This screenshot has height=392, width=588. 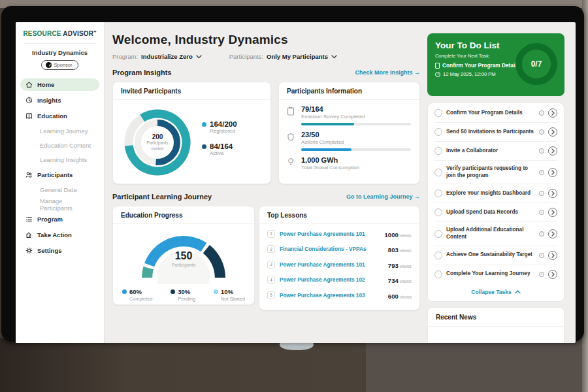 I want to click on sidebar-item-take-action: Take Action, so click(x=60, y=235).